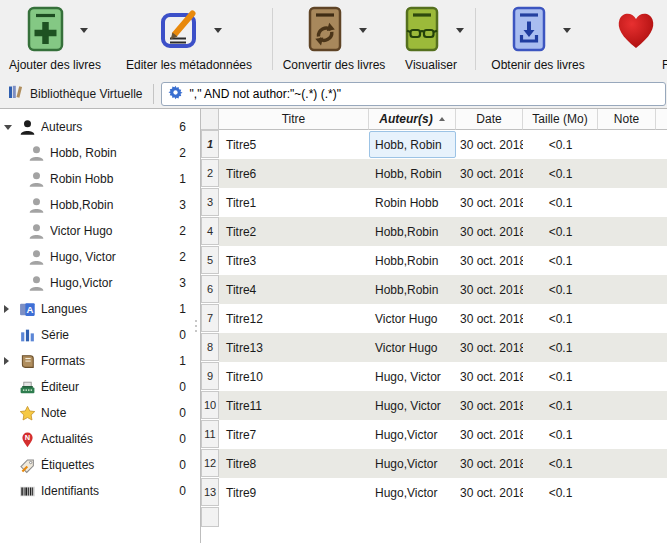 The image size is (667, 544). What do you see at coordinates (434, 260) in the screenshot?
I see `table-row: 5 Titre3 Hobb,Robin 30 oct. 2018 <0.1` at bounding box center [434, 260].